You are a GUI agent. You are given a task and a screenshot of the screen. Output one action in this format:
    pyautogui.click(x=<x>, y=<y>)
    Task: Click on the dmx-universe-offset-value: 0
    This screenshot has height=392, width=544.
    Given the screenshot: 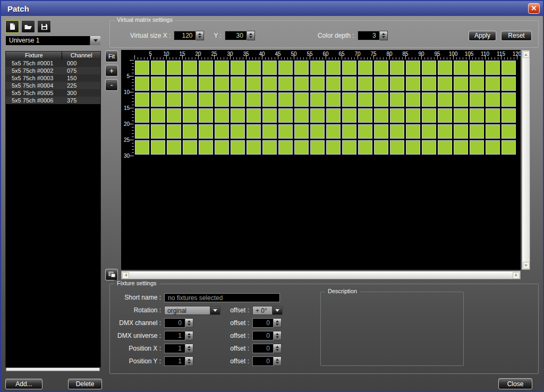 What is the action you would take?
    pyautogui.click(x=263, y=336)
    